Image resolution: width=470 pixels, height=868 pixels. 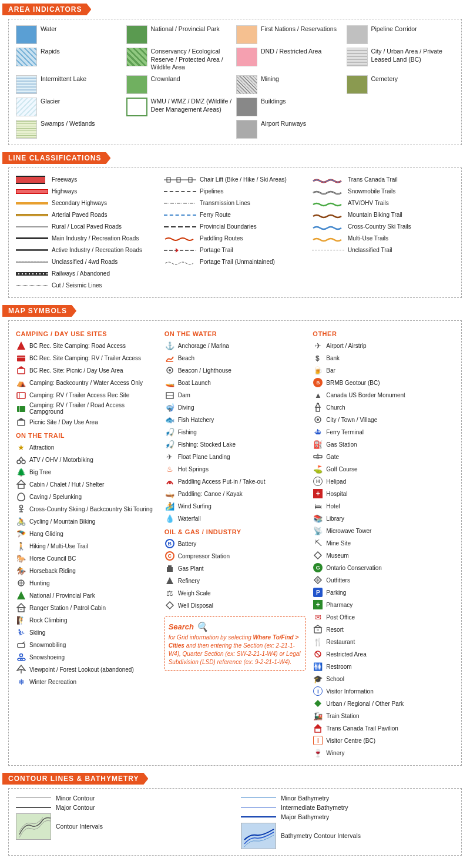 What do you see at coordinates (180, 35) in the screenshot?
I see `area-item-national: National / Provincial Park` at bounding box center [180, 35].